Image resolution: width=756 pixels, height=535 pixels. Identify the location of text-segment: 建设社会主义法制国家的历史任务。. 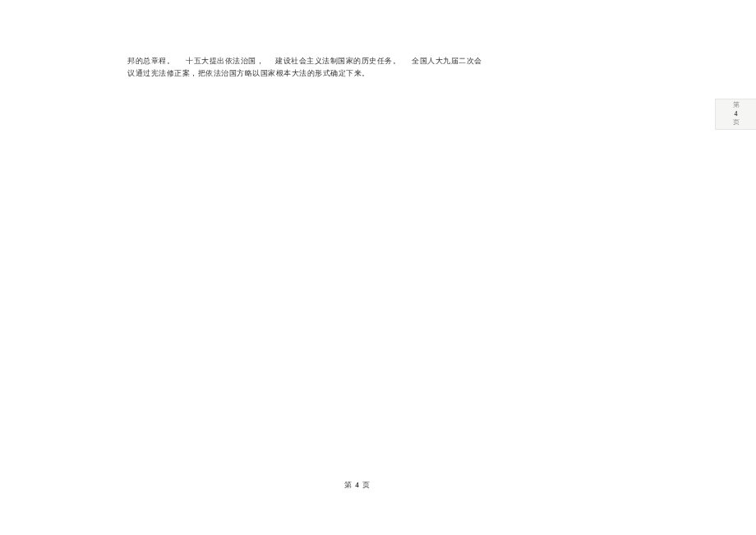
(338, 61).